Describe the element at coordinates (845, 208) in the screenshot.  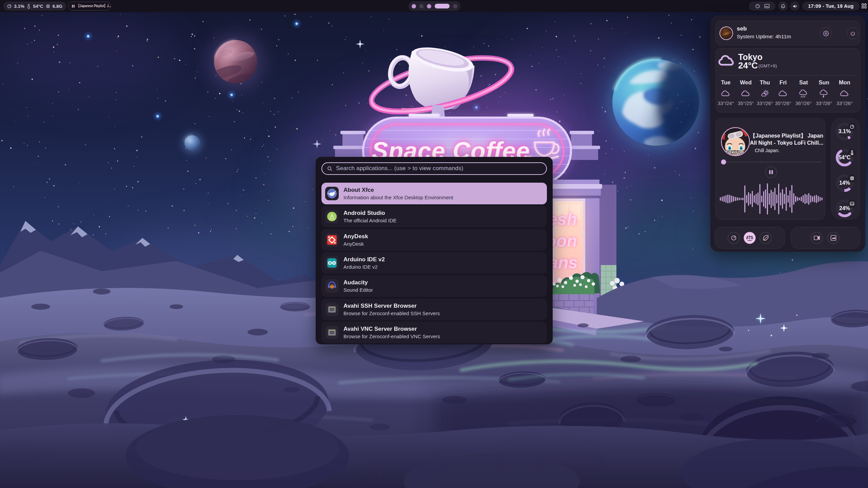
I see `svg-text: 24%` at that location.